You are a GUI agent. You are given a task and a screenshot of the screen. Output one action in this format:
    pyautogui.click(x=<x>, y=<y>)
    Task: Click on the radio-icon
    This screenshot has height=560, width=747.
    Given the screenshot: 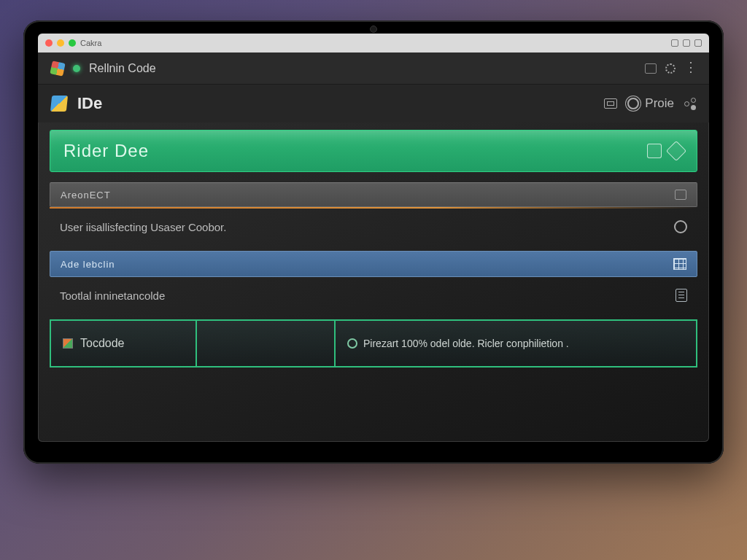 What is the action you would take?
    pyautogui.click(x=681, y=227)
    